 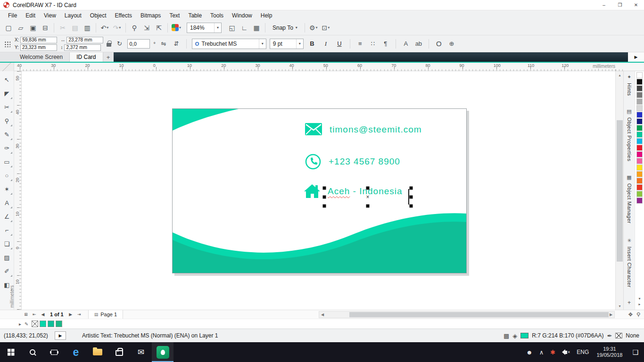 What do you see at coordinates (75, 28) in the screenshot?
I see `copy-button: ▤` at bounding box center [75, 28].